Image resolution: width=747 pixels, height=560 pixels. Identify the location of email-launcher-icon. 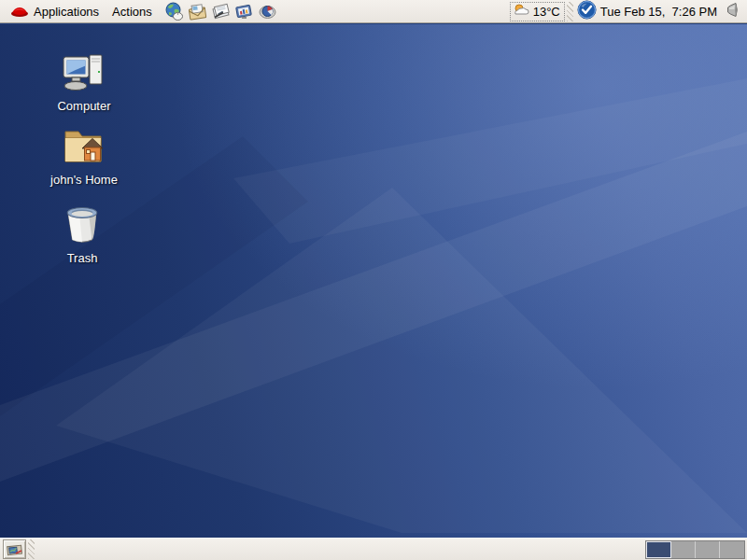
(198, 11).